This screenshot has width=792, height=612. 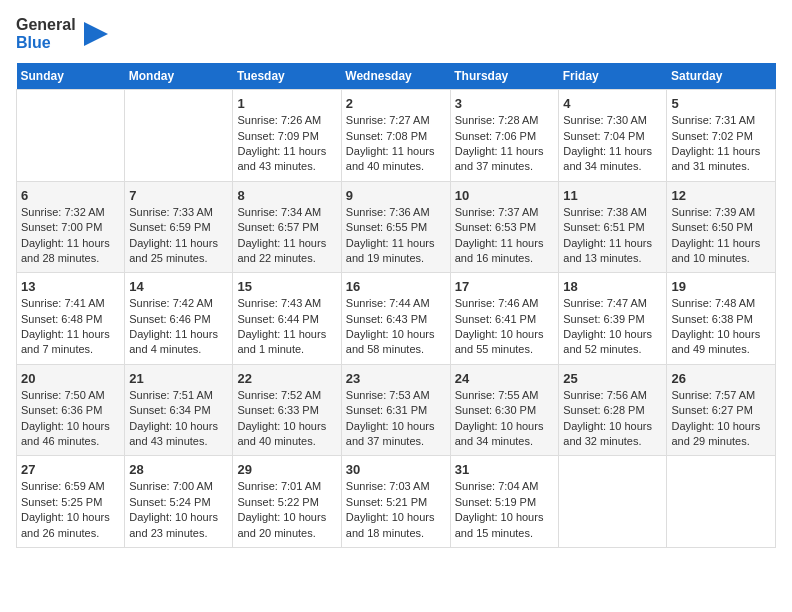 What do you see at coordinates (286, 378) in the screenshot?
I see `day-number: 22` at bounding box center [286, 378].